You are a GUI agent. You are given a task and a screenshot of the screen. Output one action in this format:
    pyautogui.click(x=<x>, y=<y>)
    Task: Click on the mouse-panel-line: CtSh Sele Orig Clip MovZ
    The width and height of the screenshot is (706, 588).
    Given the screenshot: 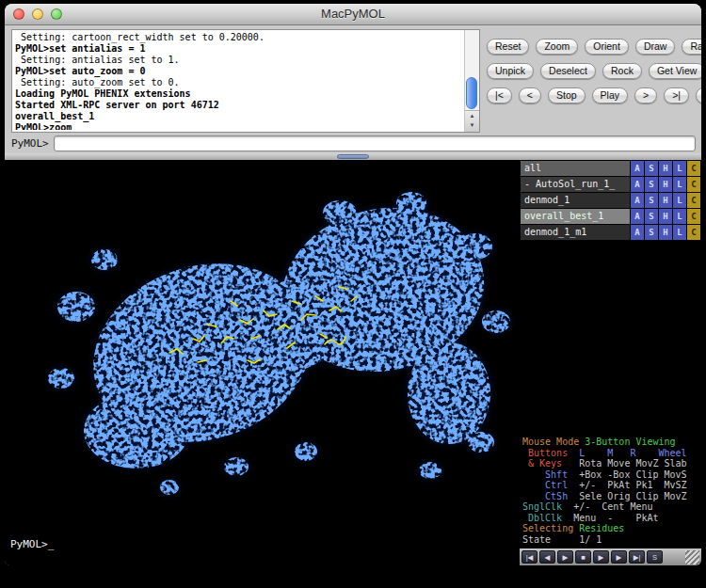 What is the action you would take?
    pyautogui.click(x=604, y=497)
    